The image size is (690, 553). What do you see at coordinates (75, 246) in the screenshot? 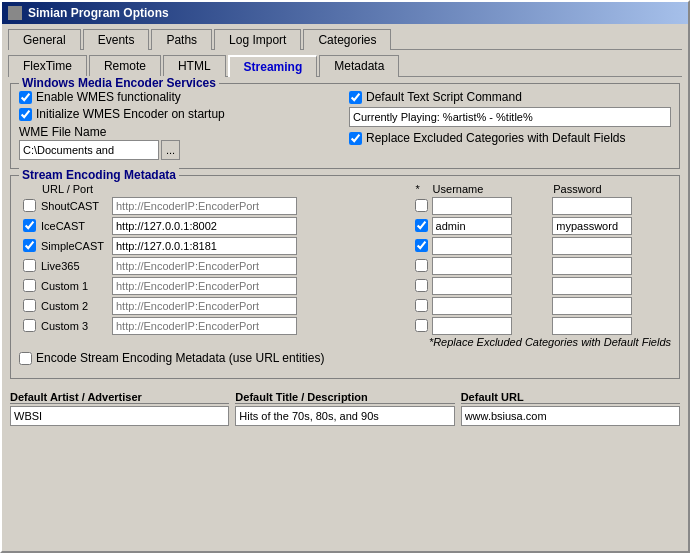
I see `row-label: SimpleCAST` at bounding box center [75, 246].